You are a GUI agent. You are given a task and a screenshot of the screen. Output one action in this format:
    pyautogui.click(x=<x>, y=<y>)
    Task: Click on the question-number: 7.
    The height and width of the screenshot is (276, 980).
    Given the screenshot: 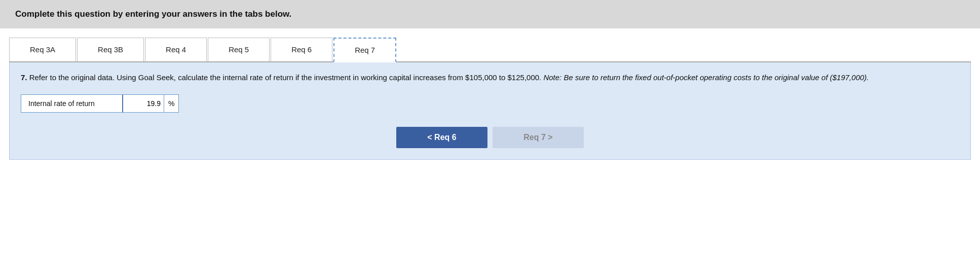 What is the action you would take?
    pyautogui.click(x=24, y=77)
    